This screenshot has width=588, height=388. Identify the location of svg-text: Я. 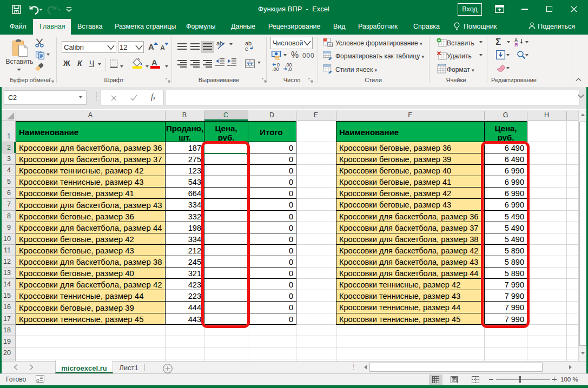
(516, 44).